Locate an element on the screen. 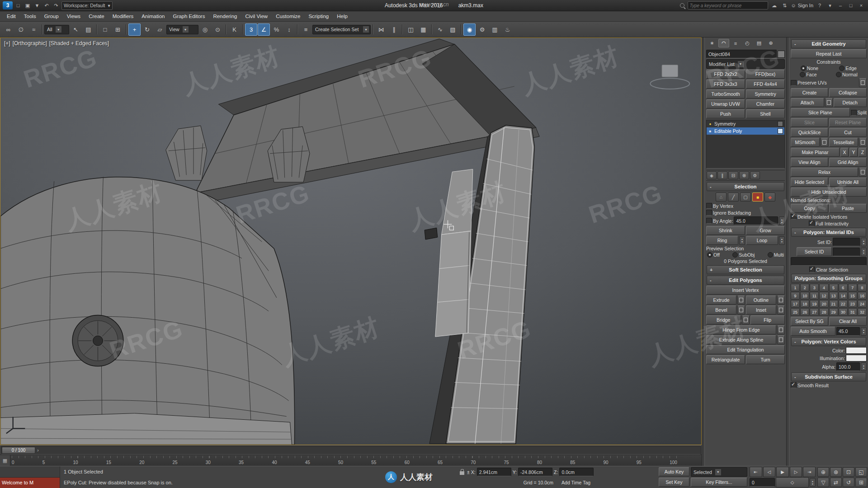 The image size is (868, 488). collapse-button: Collapse is located at coordinates (848, 93).